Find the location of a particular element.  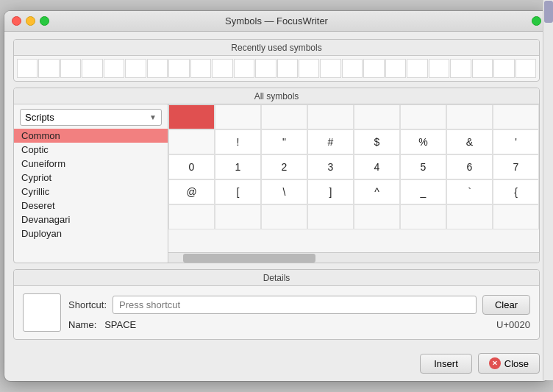

script-item-common: Common is located at coordinates (91, 135).